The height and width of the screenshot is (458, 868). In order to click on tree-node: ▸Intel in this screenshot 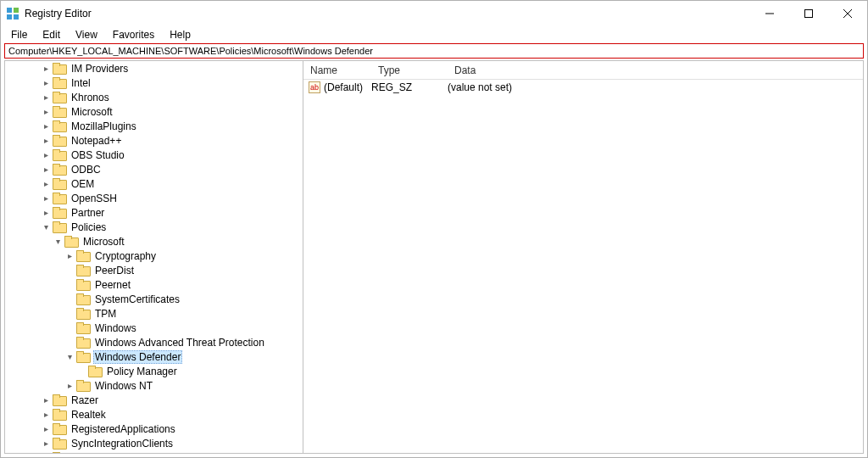, I will do `click(154, 83)`.